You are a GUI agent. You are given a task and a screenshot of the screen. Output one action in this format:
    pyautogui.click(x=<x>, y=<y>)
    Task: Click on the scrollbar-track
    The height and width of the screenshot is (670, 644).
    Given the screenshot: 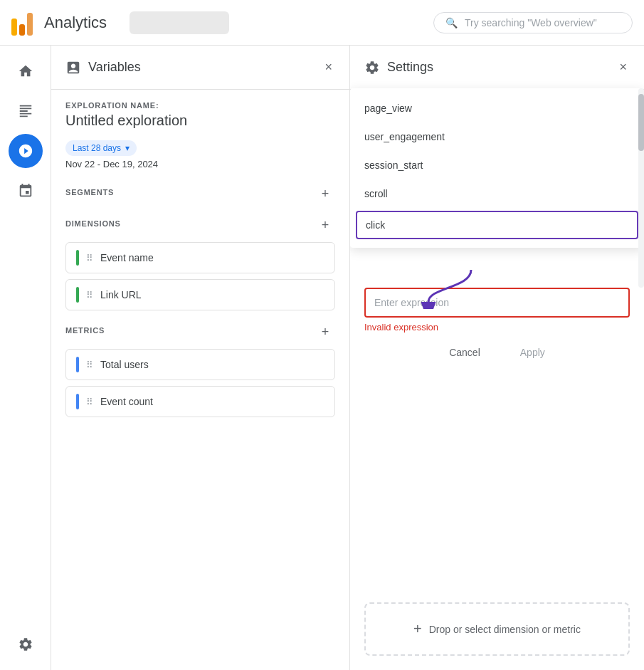 What is the action you would take?
    pyautogui.click(x=641, y=188)
    